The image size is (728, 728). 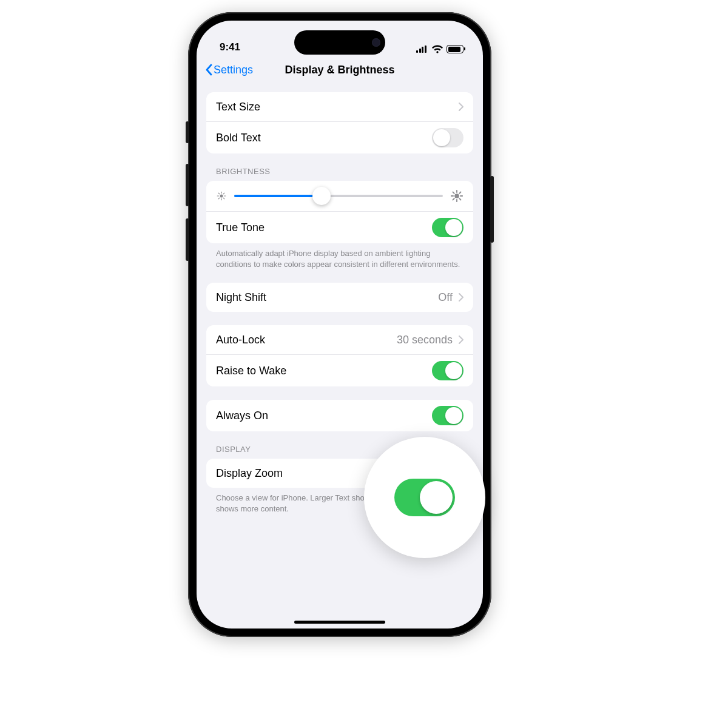 What do you see at coordinates (425, 497) in the screenshot?
I see `always-on-toggle-magnified` at bounding box center [425, 497].